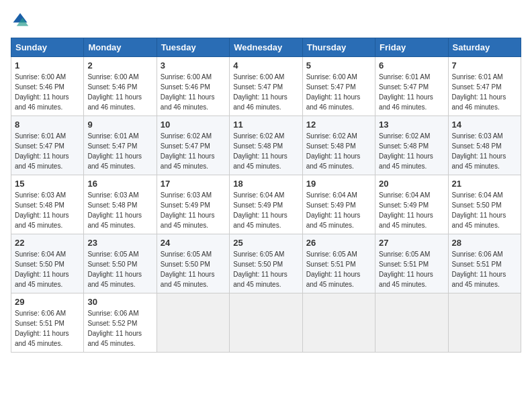 The width and height of the screenshot is (532, 411). Describe the element at coordinates (120, 146) in the screenshot. I see `calendar-cell: 9Sunrise: 6:01 AMSunset: 5:47 PMDaylight…` at that location.